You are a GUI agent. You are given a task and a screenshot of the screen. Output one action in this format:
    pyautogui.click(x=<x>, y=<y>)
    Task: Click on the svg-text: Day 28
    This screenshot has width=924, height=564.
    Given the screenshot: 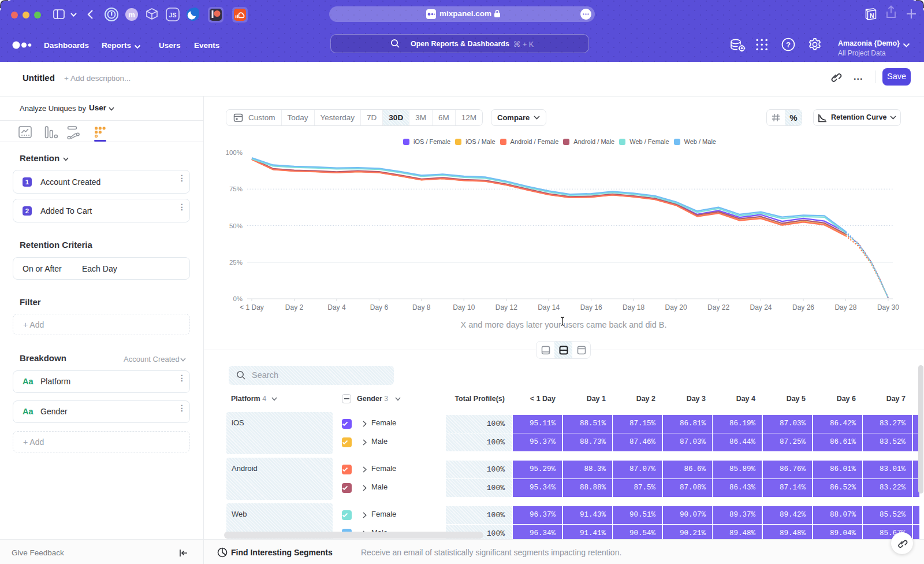 What is the action you would take?
    pyautogui.click(x=845, y=307)
    